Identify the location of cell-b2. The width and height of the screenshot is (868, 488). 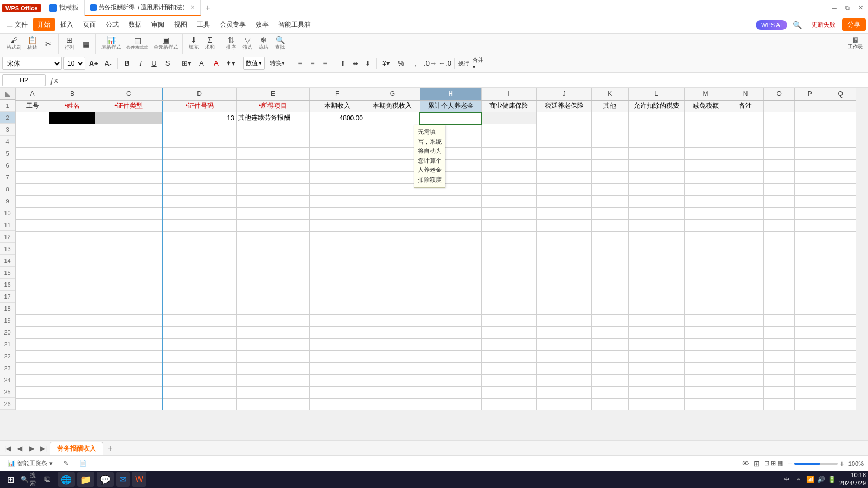
(73, 118).